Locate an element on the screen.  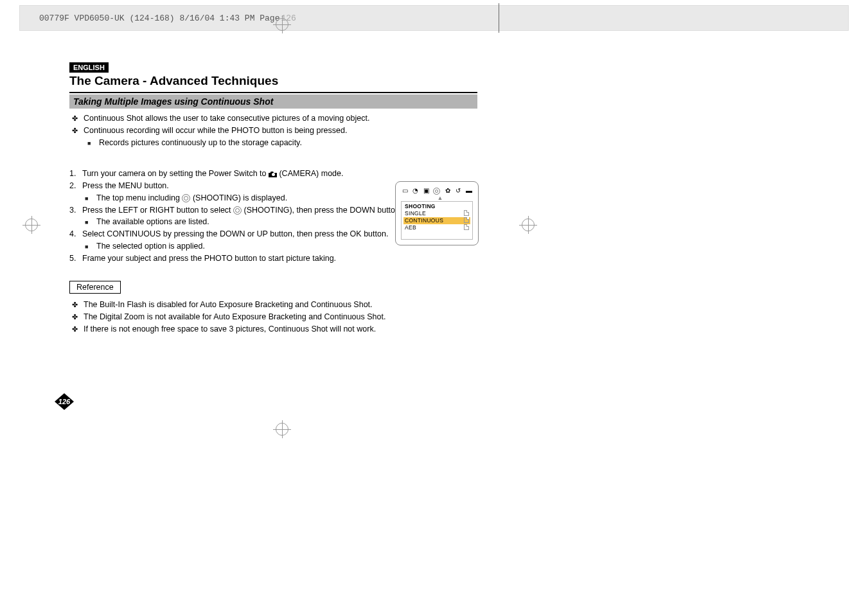
page-title: The Camera - Advanced Techniques is located at coordinates (274, 81).